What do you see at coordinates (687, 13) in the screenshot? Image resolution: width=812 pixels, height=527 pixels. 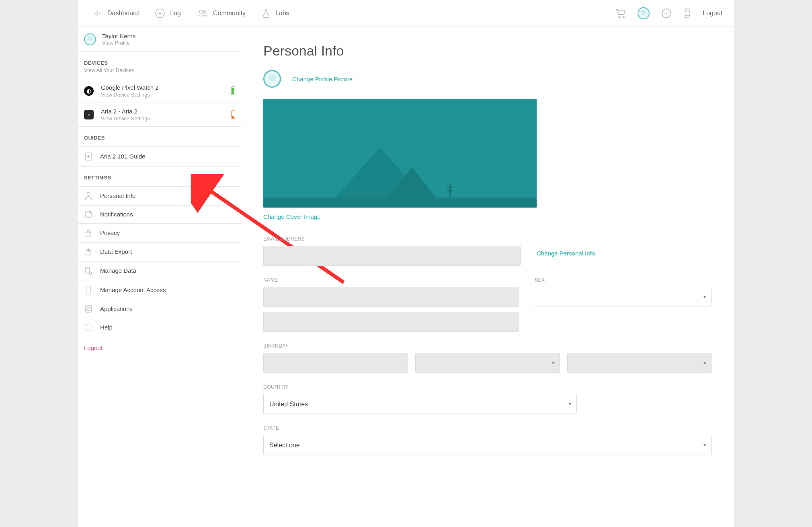 I see `watch-icon` at bounding box center [687, 13].